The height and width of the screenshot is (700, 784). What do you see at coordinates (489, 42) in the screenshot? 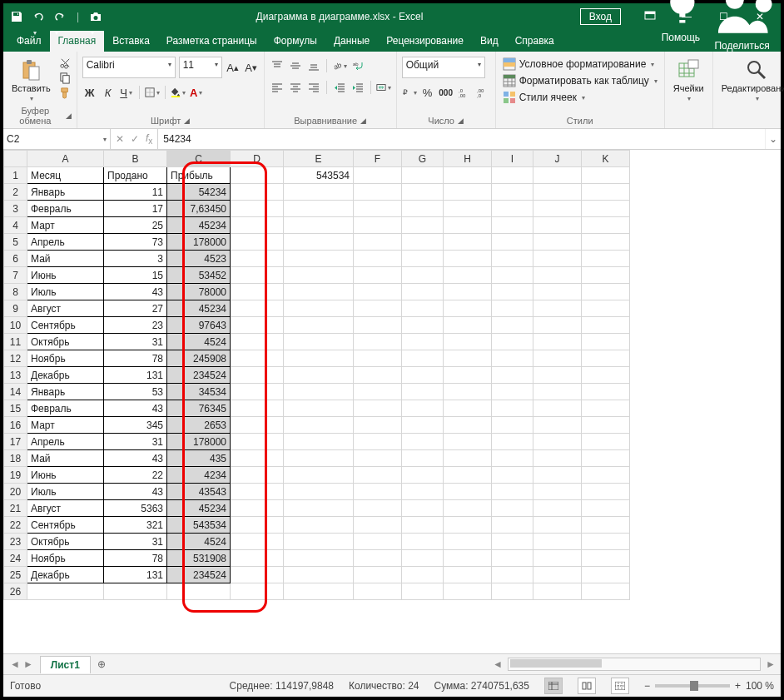
I see `tab-view: Вид` at bounding box center [489, 42].